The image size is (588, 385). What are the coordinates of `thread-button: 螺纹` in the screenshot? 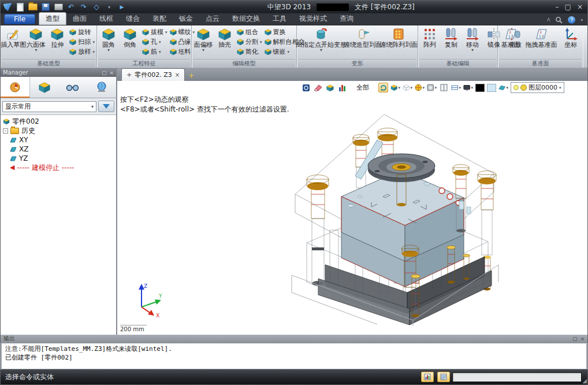 It's located at (183, 32).